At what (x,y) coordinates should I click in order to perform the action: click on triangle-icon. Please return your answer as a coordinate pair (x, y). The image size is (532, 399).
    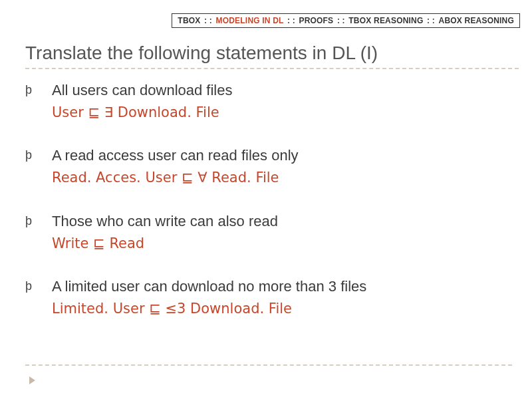
    Looking at the image, I should click on (32, 380).